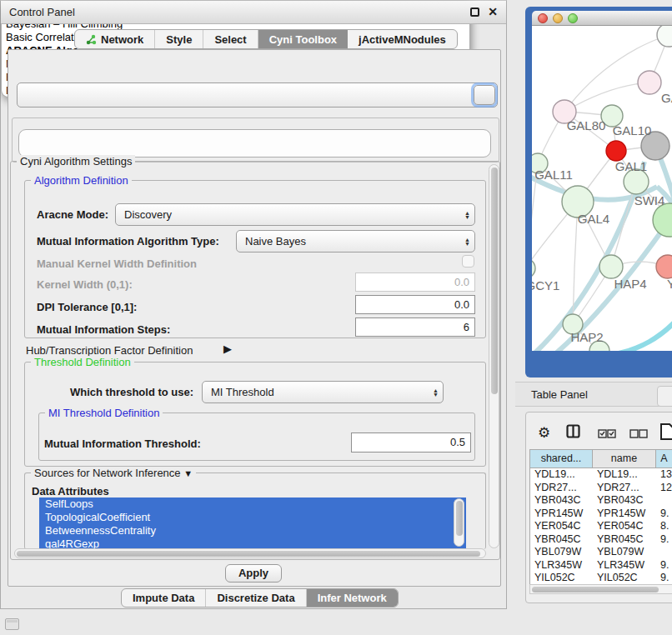 Image resolution: width=672 pixels, height=635 pixels. I want to click on which-threshold-label: Which threshold to use:, so click(132, 392).